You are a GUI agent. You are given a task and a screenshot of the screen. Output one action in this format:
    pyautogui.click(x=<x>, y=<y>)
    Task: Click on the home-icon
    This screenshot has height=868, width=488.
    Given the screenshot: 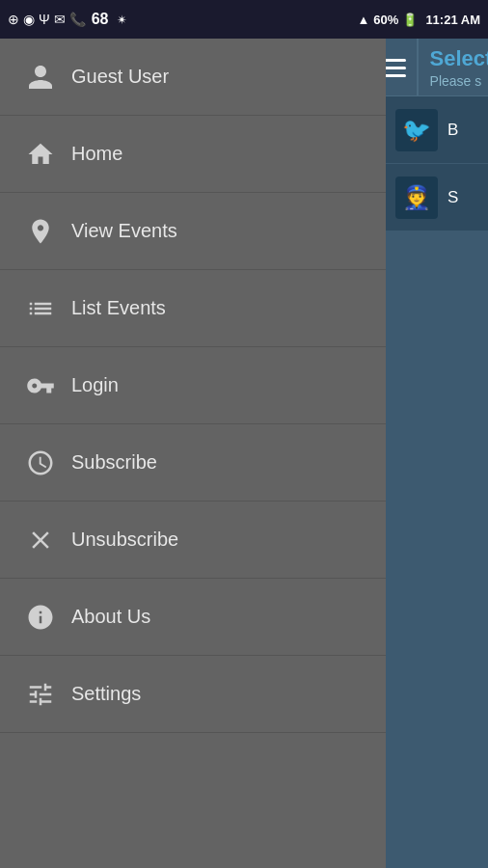 What is the action you would take?
    pyautogui.click(x=41, y=154)
    